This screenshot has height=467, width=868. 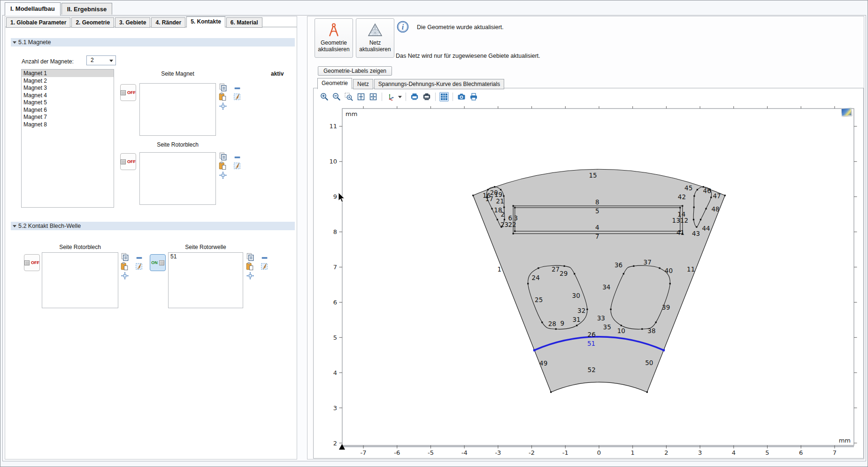 What do you see at coordinates (444, 97) in the screenshot?
I see `grid-icon` at bounding box center [444, 97].